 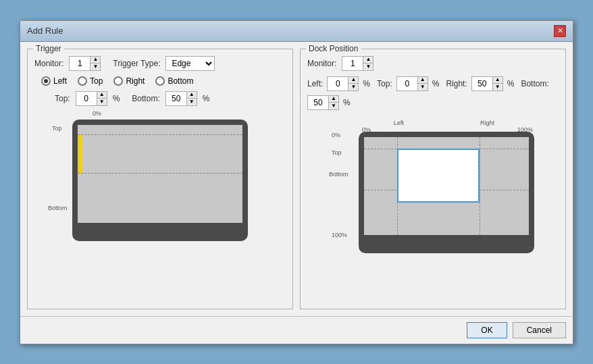 What do you see at coordinates (86, 99) in the screenshot?
I see `top-input` at bounding box center [86, 99].